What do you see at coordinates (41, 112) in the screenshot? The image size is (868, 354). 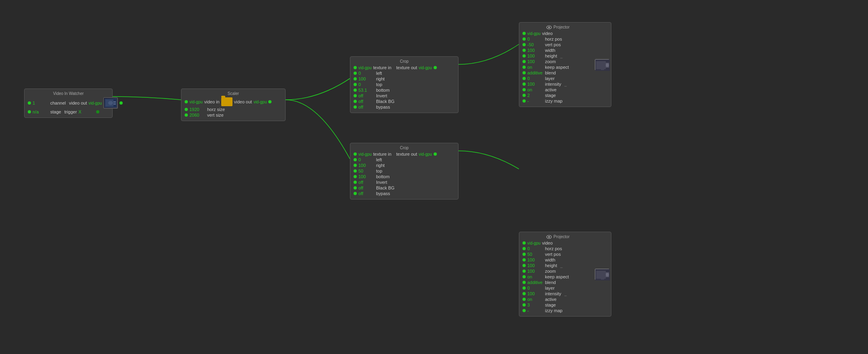 I see `stage-value: n/a` at bounding box center [41, 112].